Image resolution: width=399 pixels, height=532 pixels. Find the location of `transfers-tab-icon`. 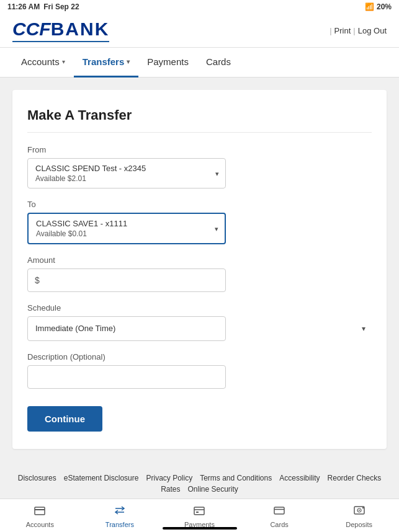

transfers-tab-icon is located at coordinates (120, 512).